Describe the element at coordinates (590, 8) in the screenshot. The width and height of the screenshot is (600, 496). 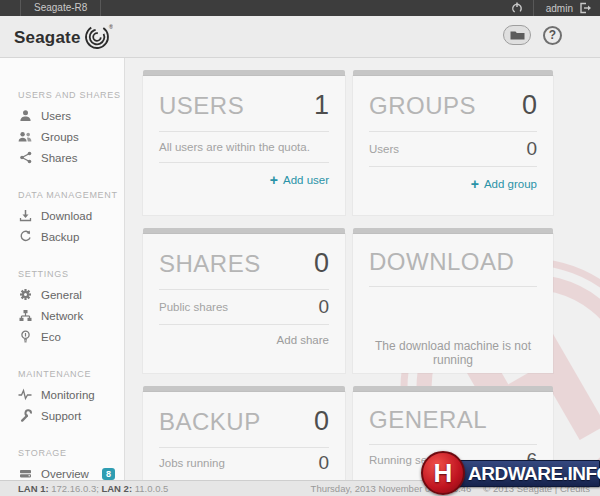
I see `logout-button` at that location.